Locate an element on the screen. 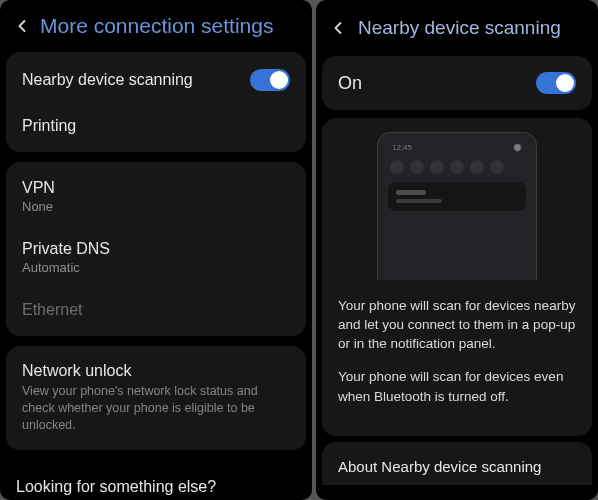 This screenshot has width=598, height=500. row-label: Private DNS is located at coordinates (66, 249).